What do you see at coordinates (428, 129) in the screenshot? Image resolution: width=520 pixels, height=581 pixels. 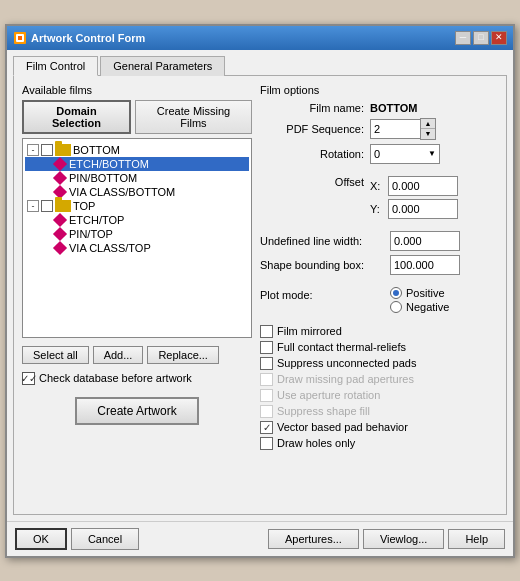 I see `pdf-sequence-spin-buttons: ▲ ▼` at bounding box center [428, 129].